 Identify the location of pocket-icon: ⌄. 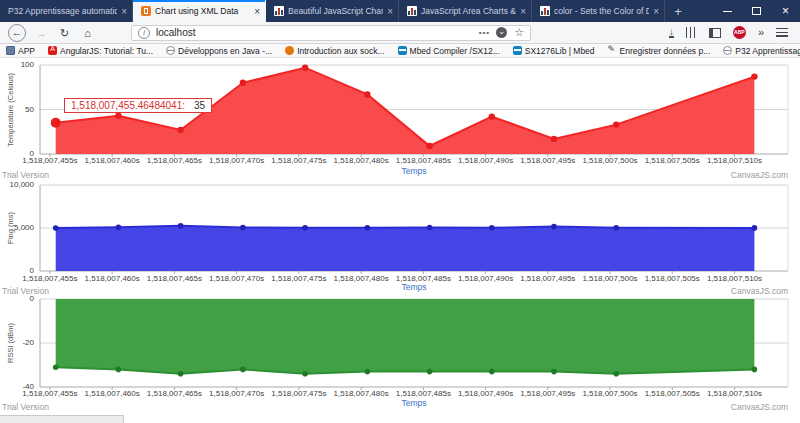
(502, 32).